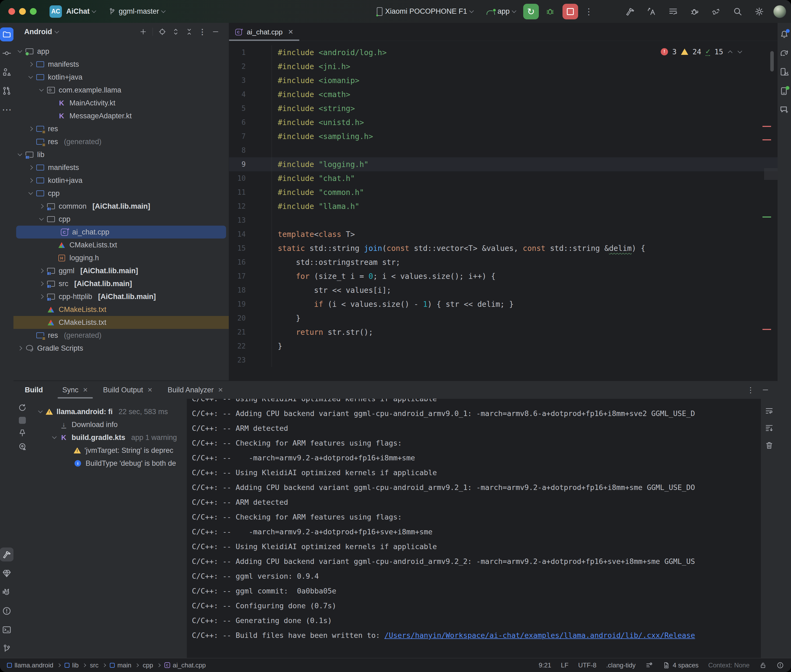  I want to click on tree-row: src[AiChat.lib.main], so click(121, 284).